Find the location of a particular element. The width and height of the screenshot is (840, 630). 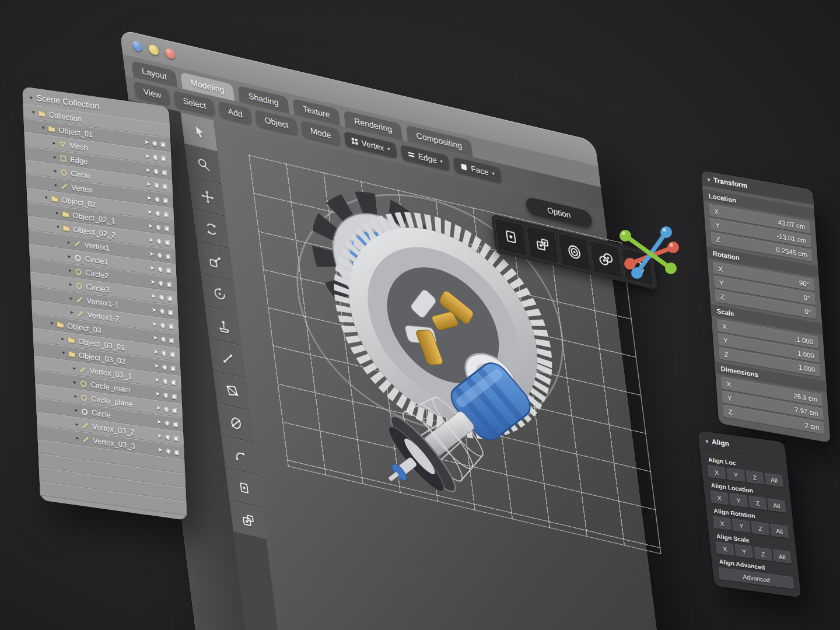

orientation-gizmo is located at coordinates (651, 253).